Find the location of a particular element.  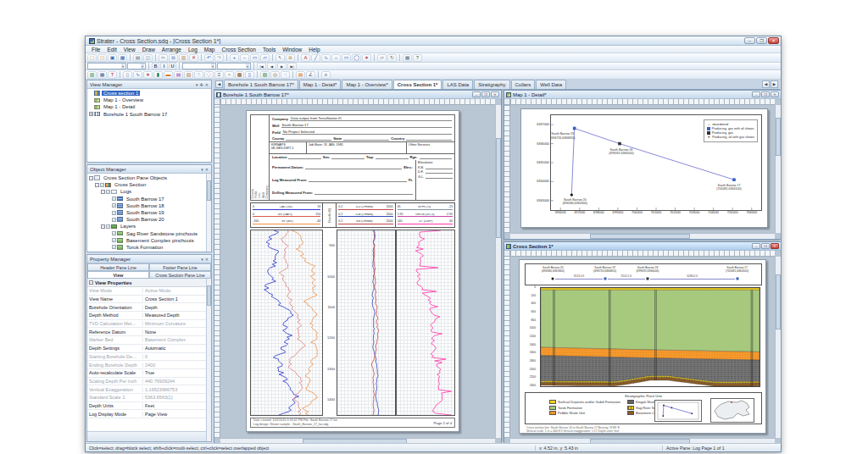

view-manager-caption: View Manager ▾✜✕ is located at coordinates (149, 85).